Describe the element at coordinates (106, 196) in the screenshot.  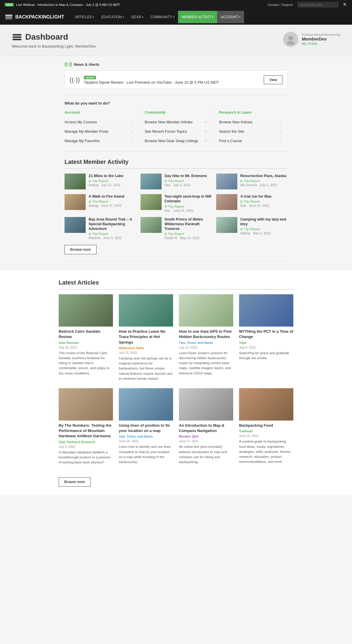
I see `activity-title: A Walk to Fire Island` at that location.